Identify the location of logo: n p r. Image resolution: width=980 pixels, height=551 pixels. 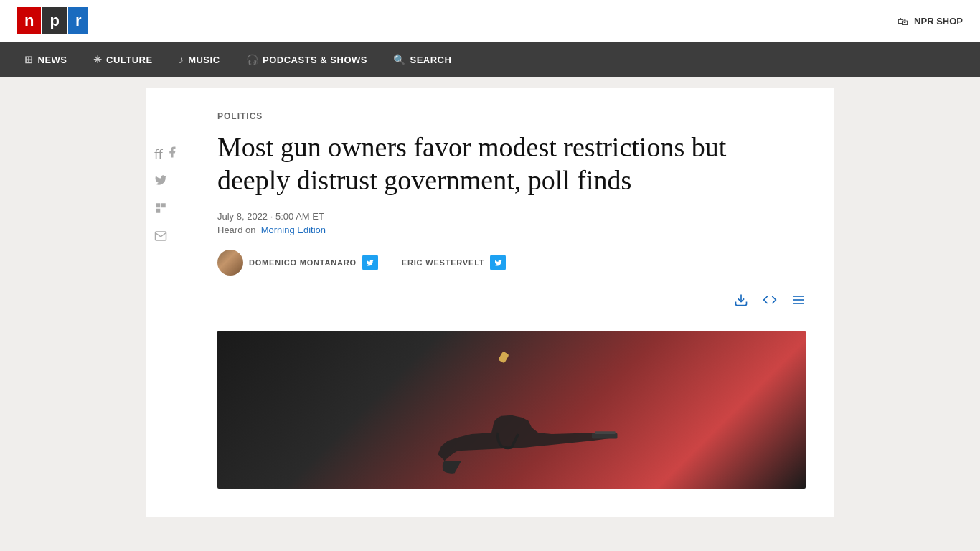
(53, 21).